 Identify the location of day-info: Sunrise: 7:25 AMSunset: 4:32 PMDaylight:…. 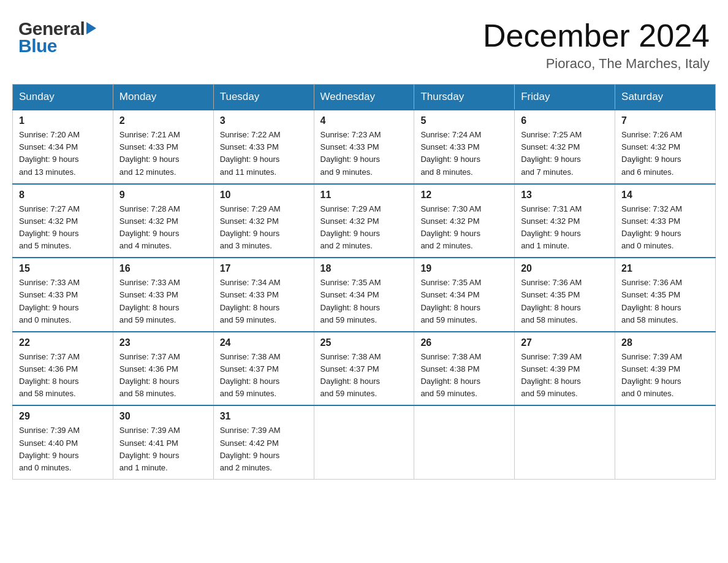
(565, 153).